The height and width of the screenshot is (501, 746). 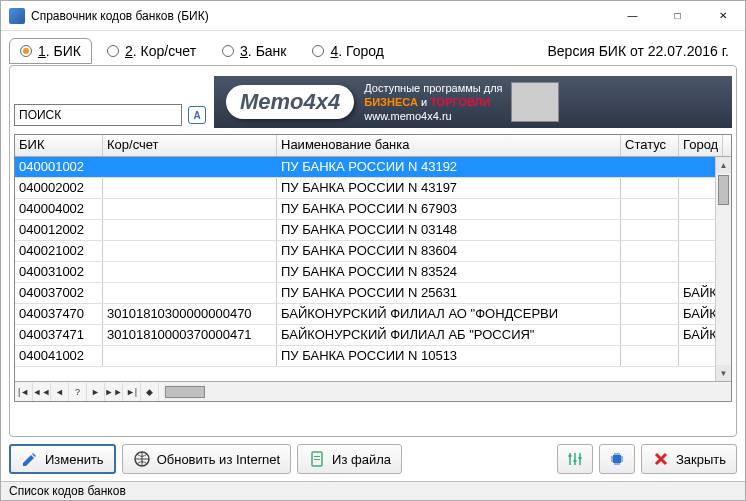 I want to click on update-internet-button: Обновить из Internet, so click(x=206, y=459).